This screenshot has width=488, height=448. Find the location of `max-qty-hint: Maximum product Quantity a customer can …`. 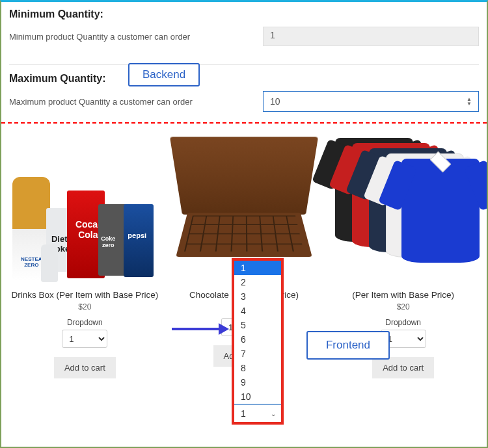

max-qty-hint: Maximum product Quantity a customer can … is located at coordinates (129, 101).